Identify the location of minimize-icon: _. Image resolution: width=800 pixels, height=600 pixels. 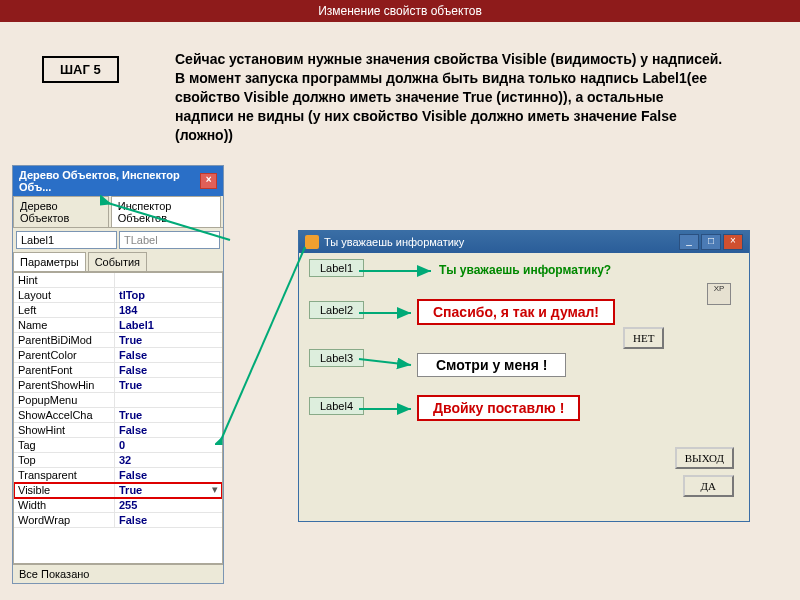
(689, 242).